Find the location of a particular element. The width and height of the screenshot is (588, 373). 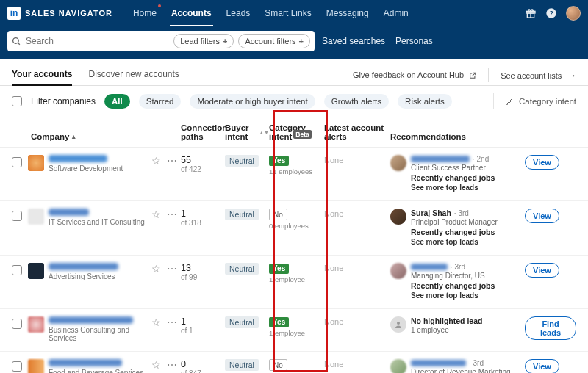

lead-name: Suraj Shah is located at coordinates (431, 213).